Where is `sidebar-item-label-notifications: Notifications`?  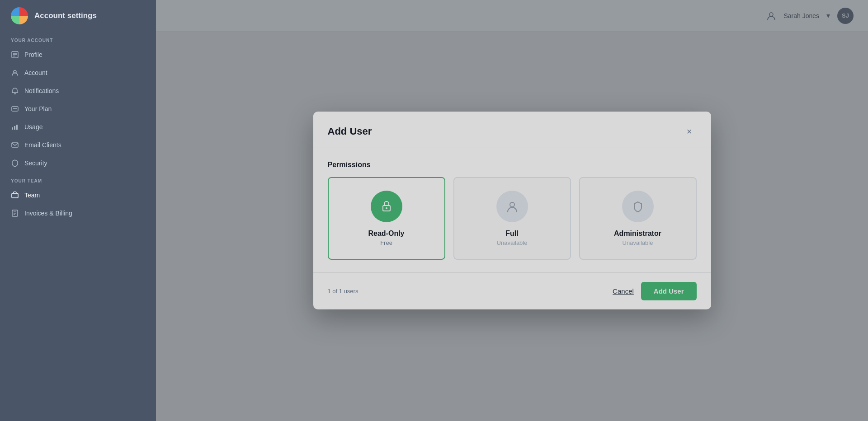 sidebar-item-label-notifications: Notifications is located at coordinates (42, 91).